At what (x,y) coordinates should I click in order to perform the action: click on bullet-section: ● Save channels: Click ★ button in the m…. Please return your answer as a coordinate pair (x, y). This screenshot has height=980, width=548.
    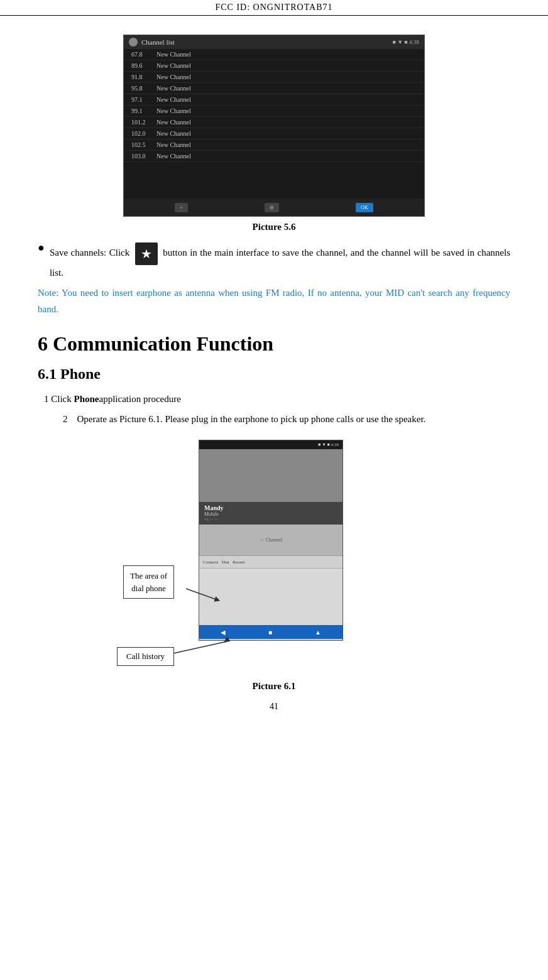
    Looking at the image, I should click on (274, 261).